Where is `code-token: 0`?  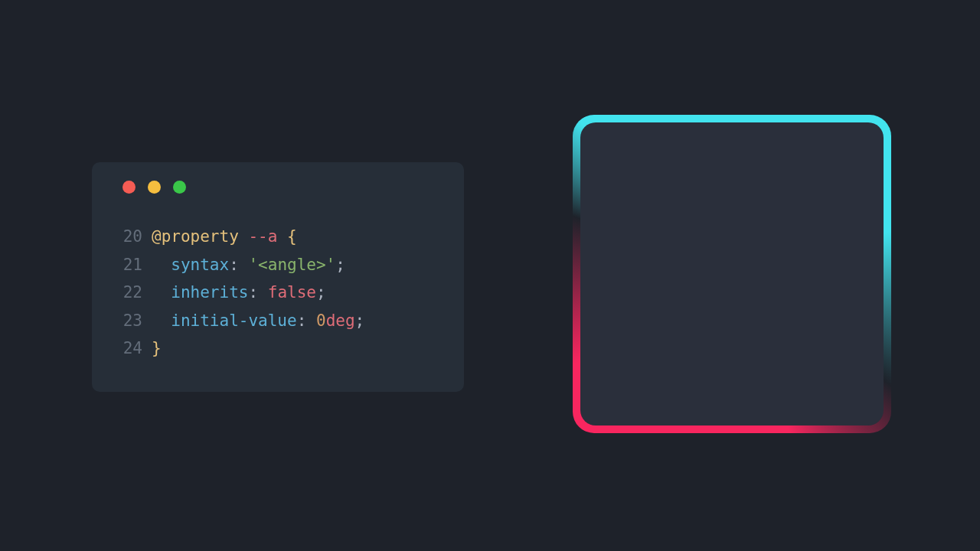
code-token: 0 is located at coordinates (322, 321).